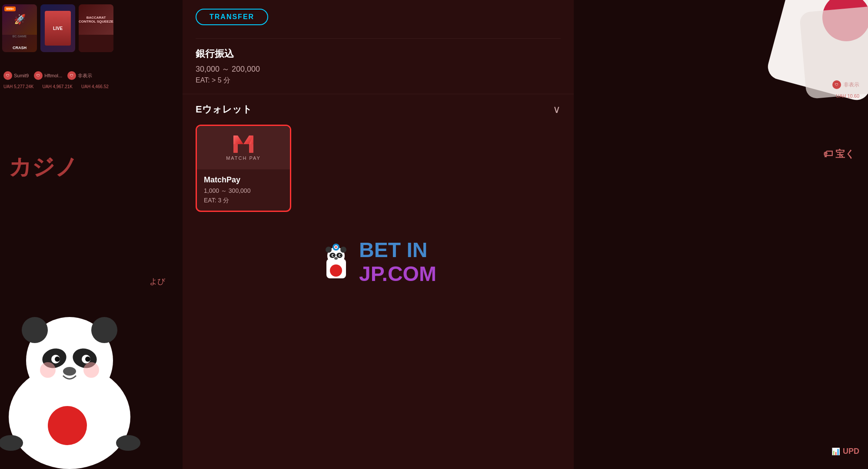 The image size is (868, 469). Describe the element at coordinates (19, 87) in the screenshot. I see `winning-0: UAH 5,277.24K` at that location.